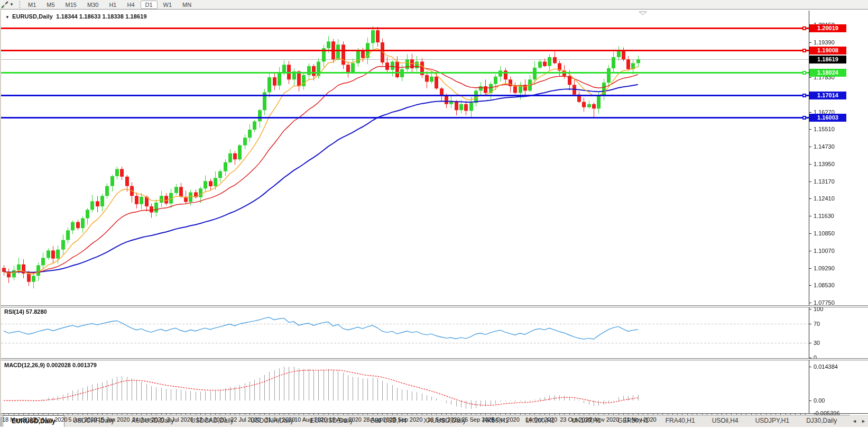 The image size is (868, 437). I want to click on date-axis-border, so click(435, 414).